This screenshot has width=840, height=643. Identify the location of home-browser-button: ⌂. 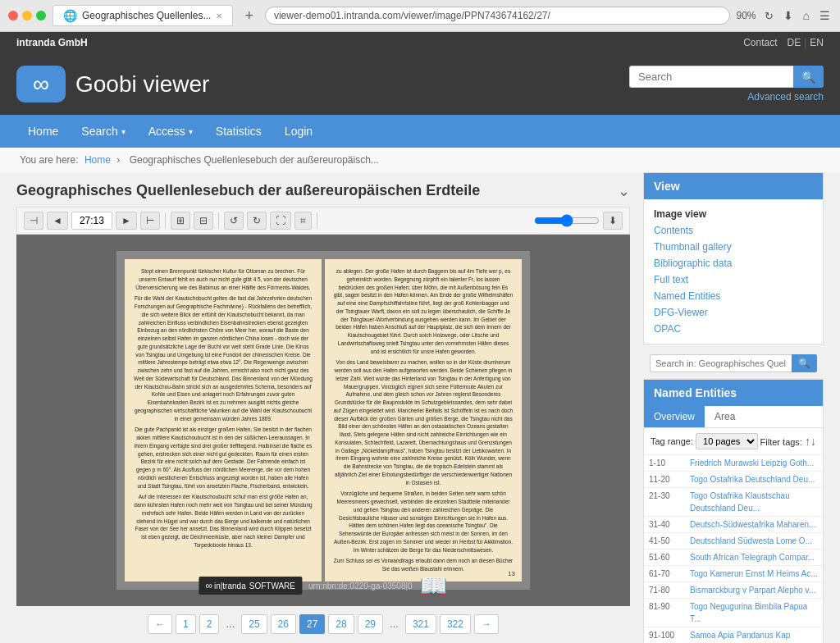
(806, 16).